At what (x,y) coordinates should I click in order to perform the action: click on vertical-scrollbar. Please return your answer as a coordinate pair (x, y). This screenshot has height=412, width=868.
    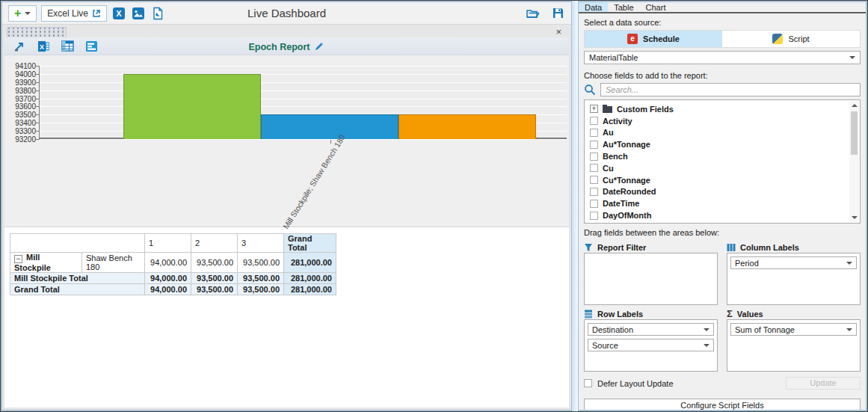
    Looking at the image, I should click on (575, 206).